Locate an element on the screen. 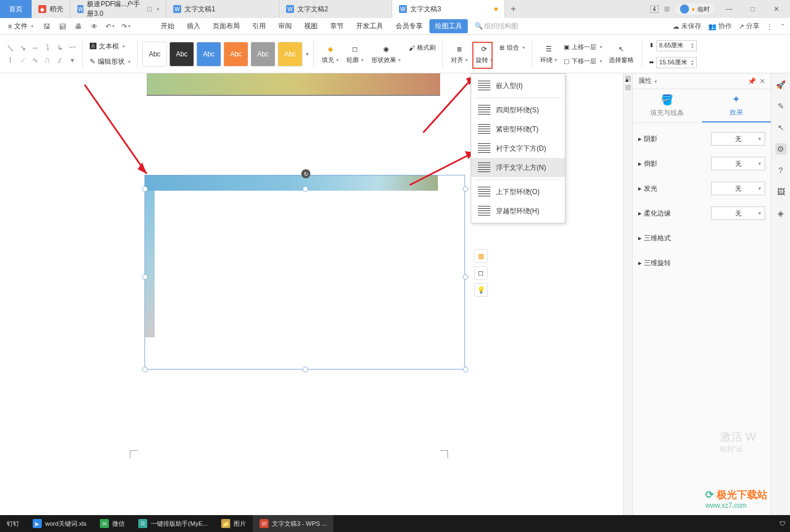  task-pictures: 📁图片 is located at coordinates (234, 524).